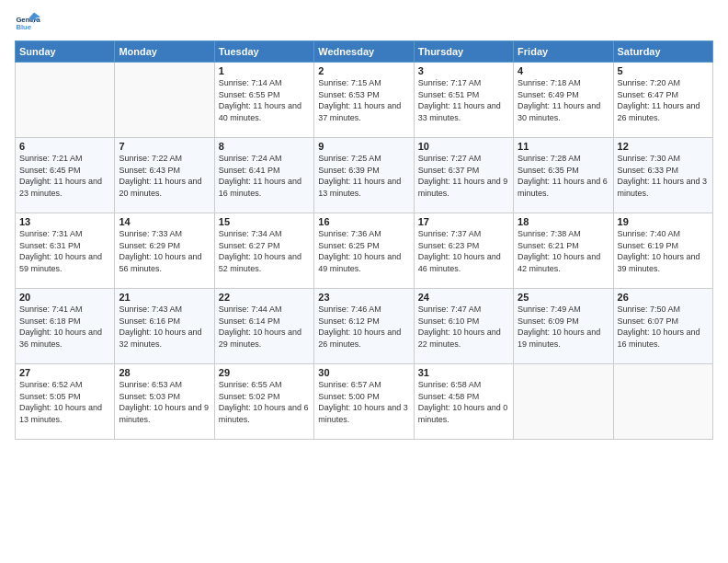 The height and width of the screenshot is (563, 728). I want to click on day-info: Sunrise: 7:34 AM Sunset: 6:27 PM Dayligh…, so click(265, 251).